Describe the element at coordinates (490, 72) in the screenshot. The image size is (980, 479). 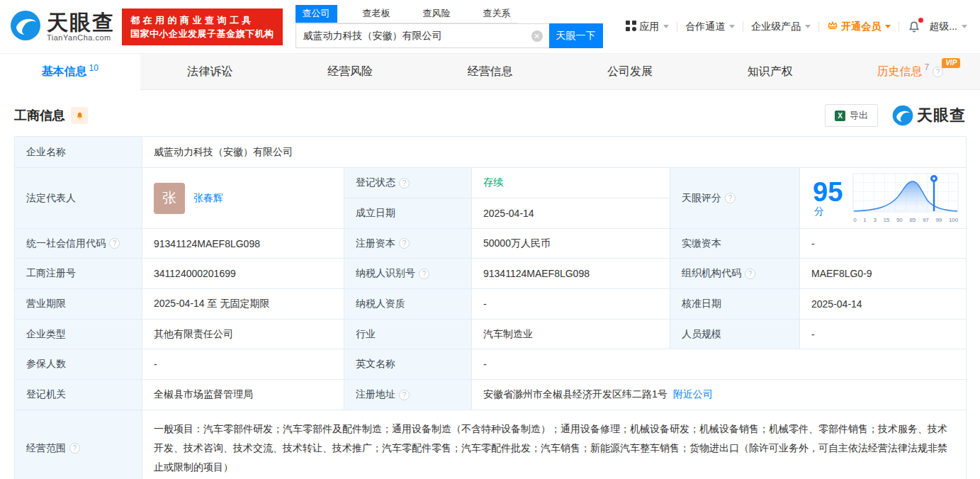
I see `tab-operating-info: 经营信息` at that location.